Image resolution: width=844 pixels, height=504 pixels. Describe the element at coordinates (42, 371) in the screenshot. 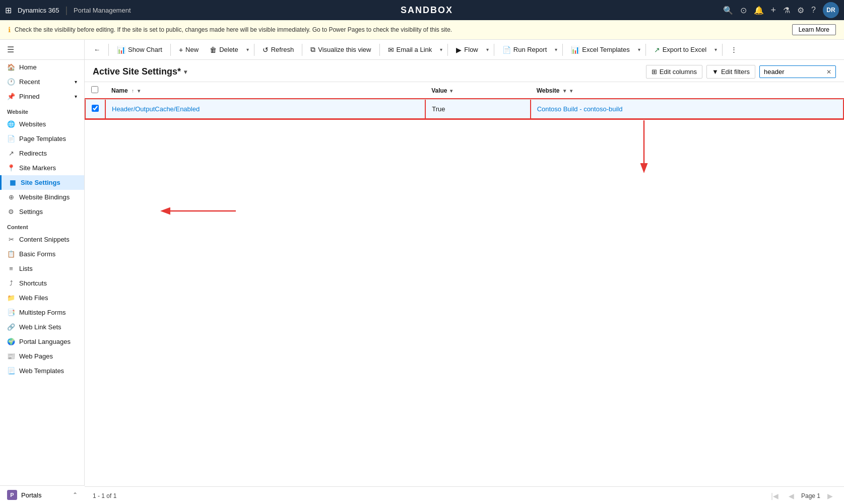

I see `sidebar-item-web-templates: 📃 Web Templates` at that location.